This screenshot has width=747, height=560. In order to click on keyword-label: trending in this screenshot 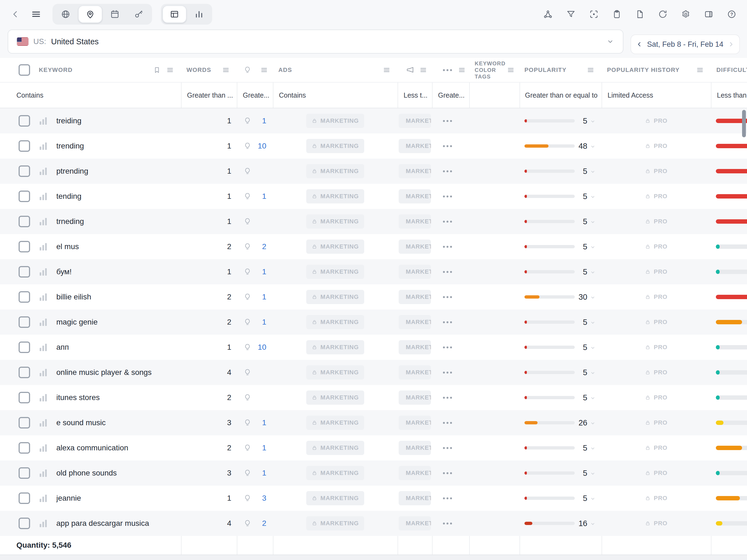, I will do `click(70, 146)`.